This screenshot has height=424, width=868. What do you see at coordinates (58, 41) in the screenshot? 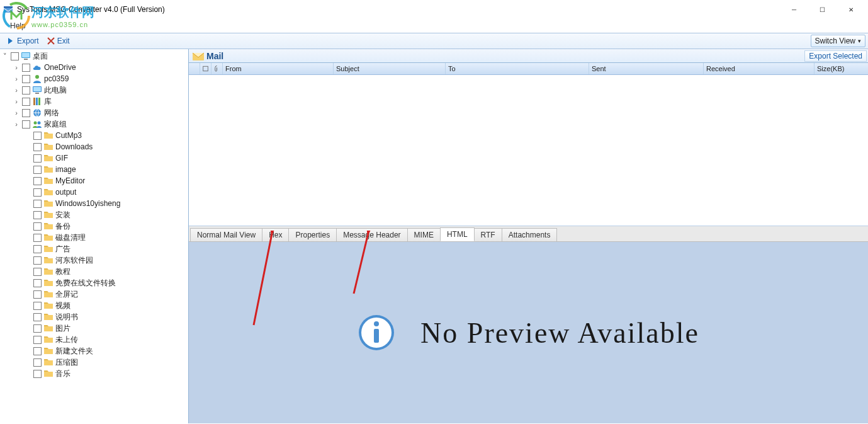
I see `exit-button: Exit` at bounding box center [58, 41].